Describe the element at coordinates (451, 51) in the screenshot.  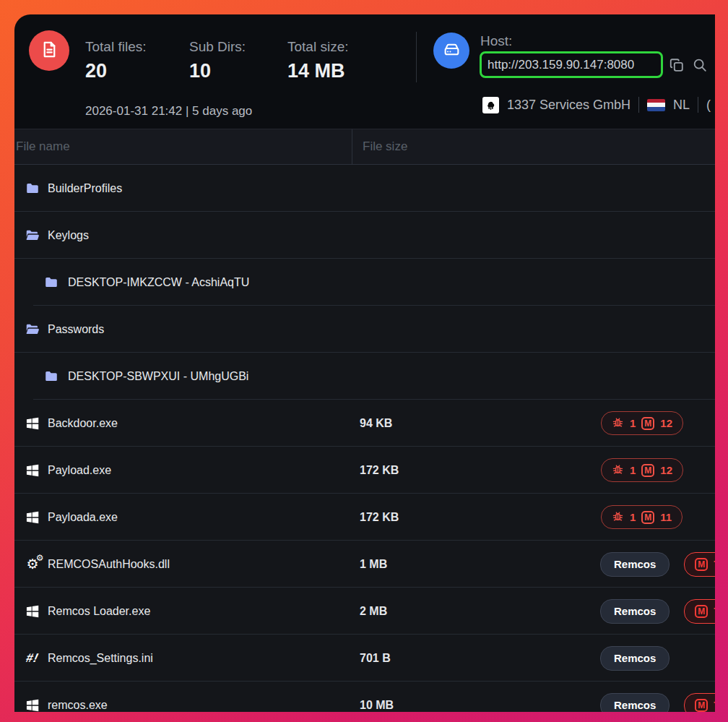
I see `host-icon-circle` at that location.